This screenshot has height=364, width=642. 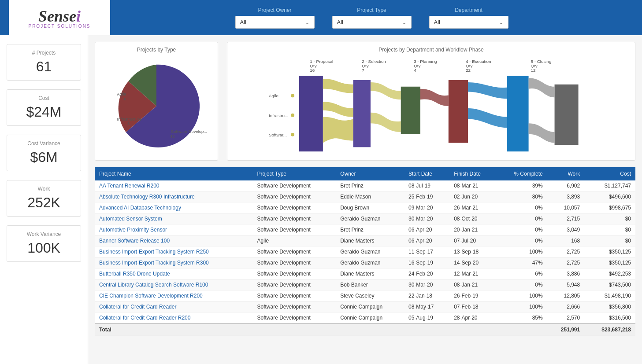 I want to click on project-link: Automated Sensor System, so click(x=130, y=219).